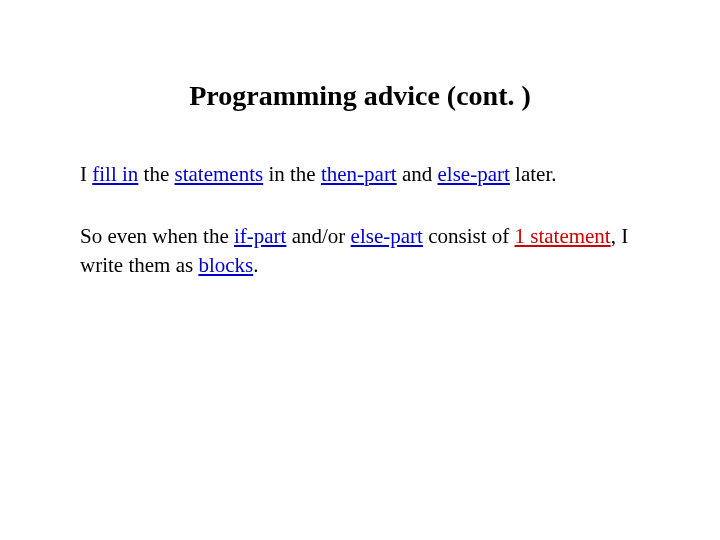 Image resolution: width=720 pixels, height=540 pixels. What do you see at coordinates (220, 174) in the screenshot?
I see `emphasis-statements: statements` at bounding box center [220, 174].